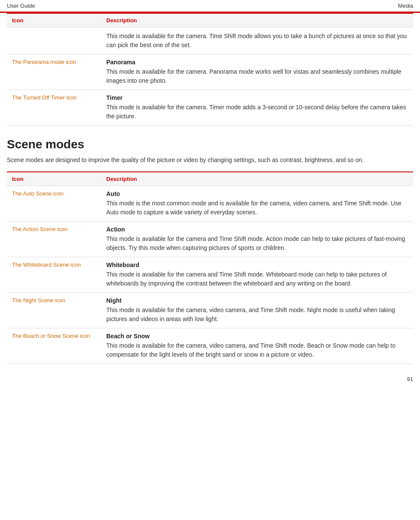 The image size is (420, 520). Describe the element at coordinates (210, 204) in the screenshot. I see `scene-table-row: The Auto Scene iconAutoThis mode is the …` at that location.